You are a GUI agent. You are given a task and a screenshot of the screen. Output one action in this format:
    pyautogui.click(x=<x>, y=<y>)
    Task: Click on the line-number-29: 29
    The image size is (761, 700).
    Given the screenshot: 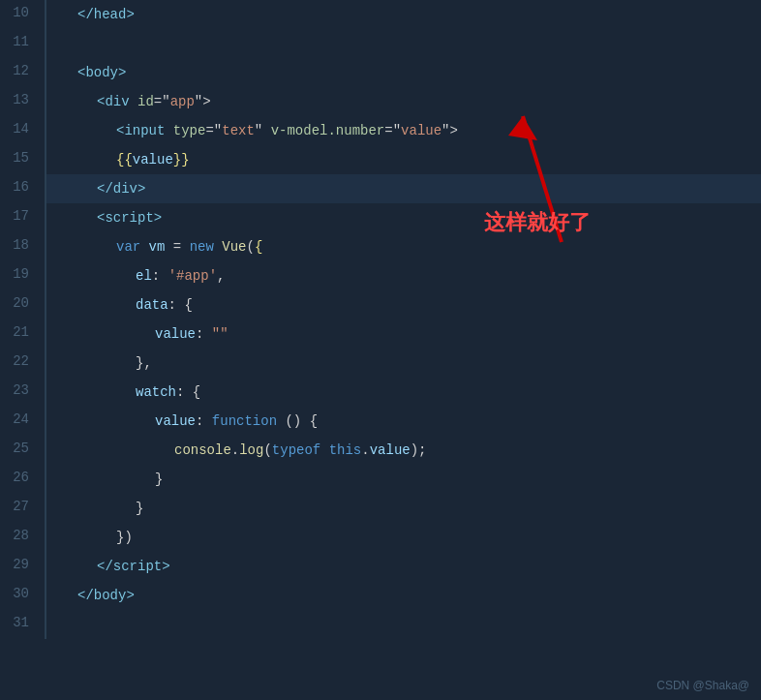 What is the action you would take?
    pyautogui.click(x=23, y=566)
    